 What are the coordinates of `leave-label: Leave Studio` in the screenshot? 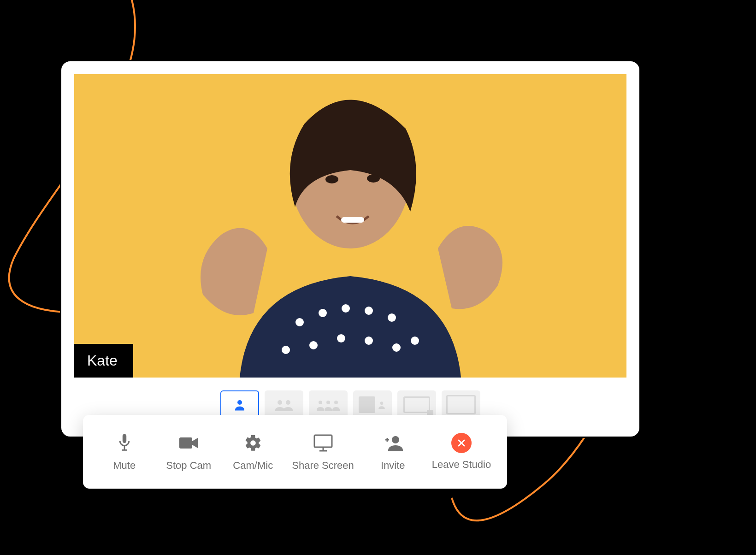 It's located at (461, 465).